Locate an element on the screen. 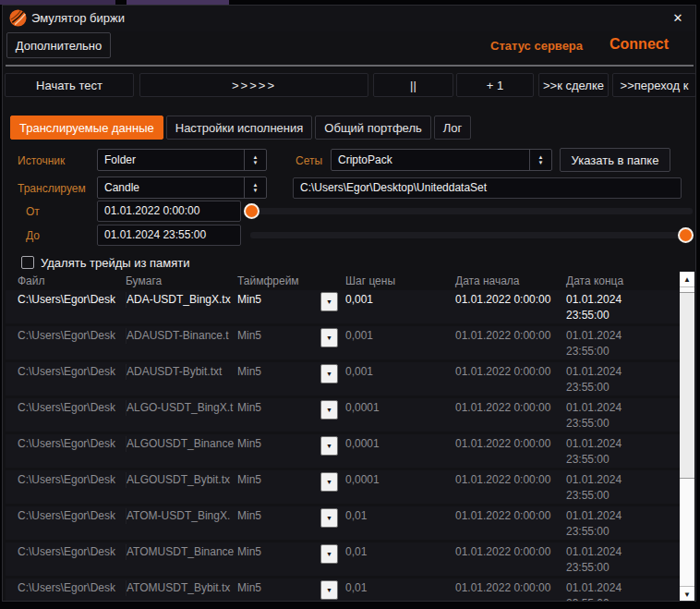 The width and height of the screenshot is (700, 609). translate-select: Candle ▲▼ is located at coordinates (182, 188).